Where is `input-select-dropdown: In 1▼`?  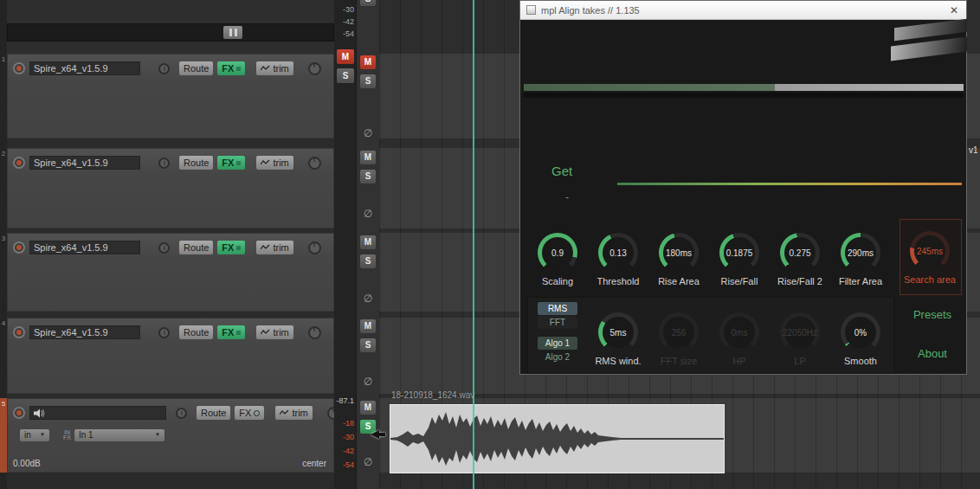
input-select-dropdown: In 1▼ is located at coordinates (119, 435).